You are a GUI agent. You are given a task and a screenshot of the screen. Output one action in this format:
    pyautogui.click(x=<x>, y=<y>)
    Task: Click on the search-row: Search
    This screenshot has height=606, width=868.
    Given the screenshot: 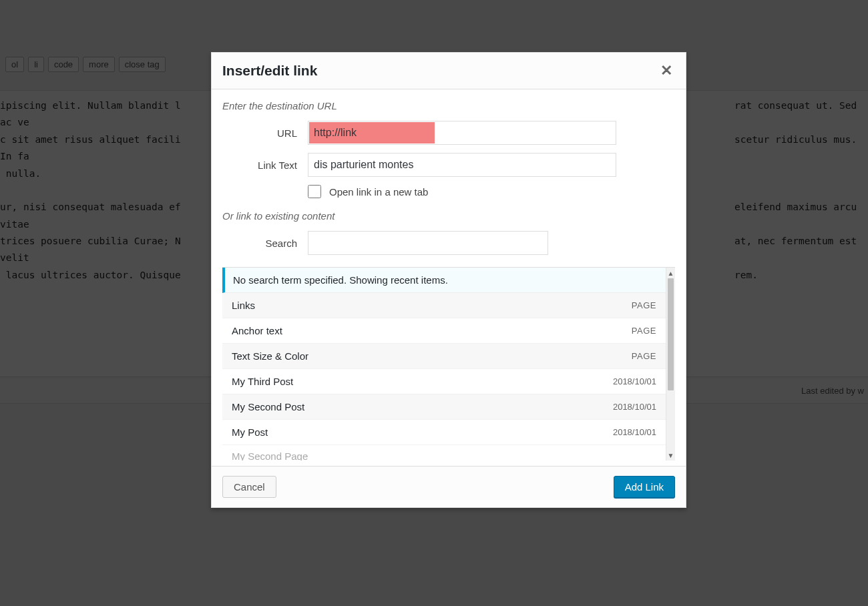 What is the action you would take?
    pyautogui.click(x=449, y=243)
    